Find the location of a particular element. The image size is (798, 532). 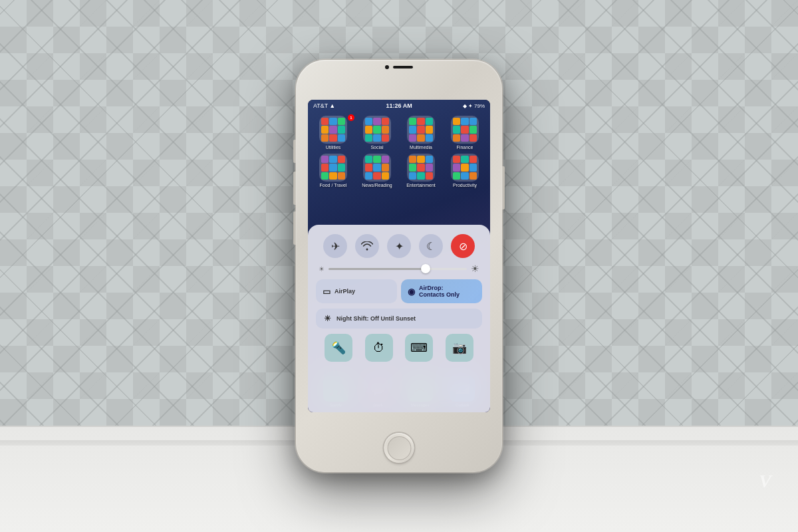

volume-down-button is located at coordinates (295, 228).